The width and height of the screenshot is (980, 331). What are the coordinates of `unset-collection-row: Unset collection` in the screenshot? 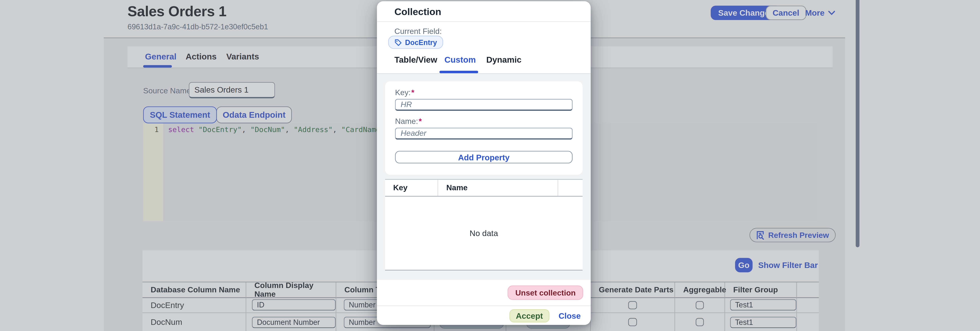 It's located at (484, 293).